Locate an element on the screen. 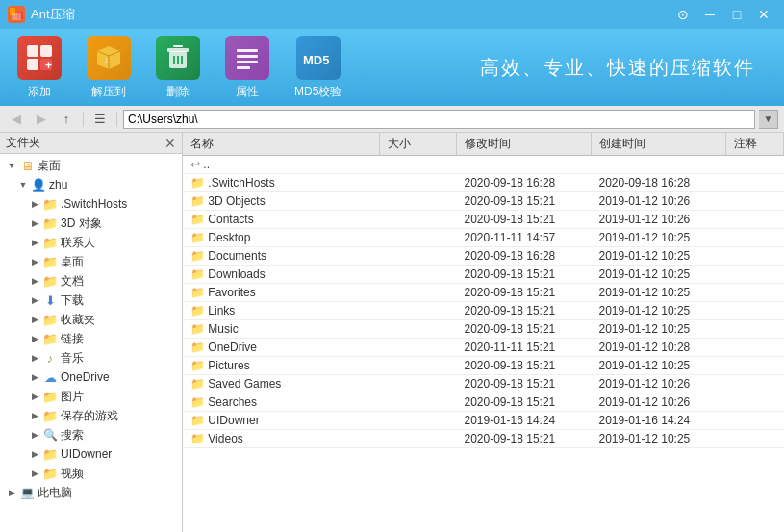 The width and height of the screenshot is (784, 532). tree-item-thispc: ▶ 💻 此电脑 is located at coordinates (90, 493).